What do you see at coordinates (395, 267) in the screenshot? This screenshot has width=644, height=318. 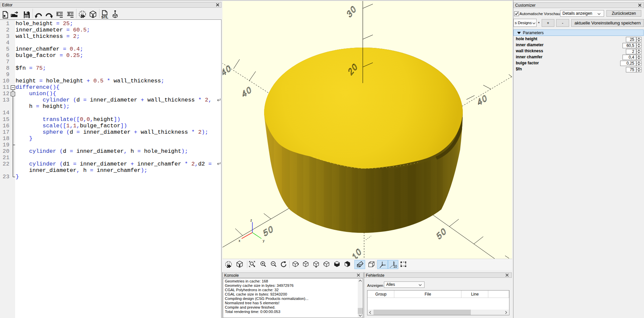 I see `svg-text: 10` at bounding box center [395, 267].